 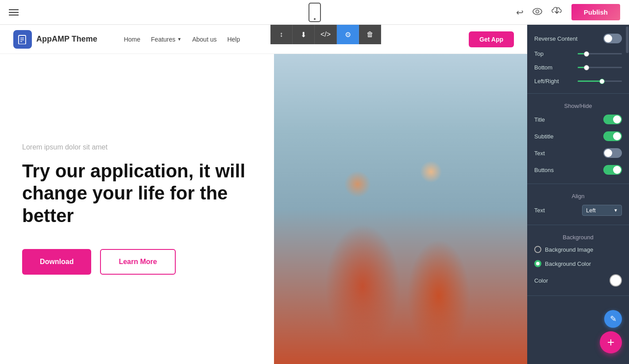 What do you see at coordinates (578, 119) in the screenshot?
I see `title-row: Title` at bounding box center [578, 119].